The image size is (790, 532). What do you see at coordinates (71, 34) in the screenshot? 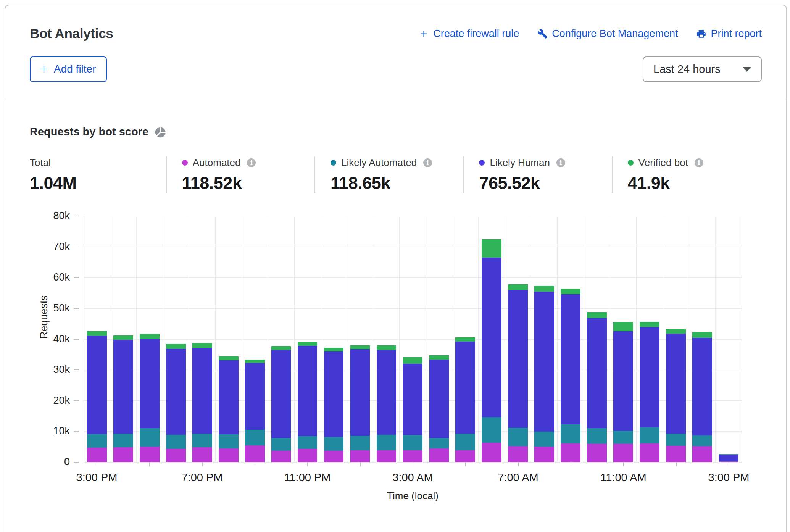
I see `page-title: Bot Analytics` at bounding box center [71, 34].